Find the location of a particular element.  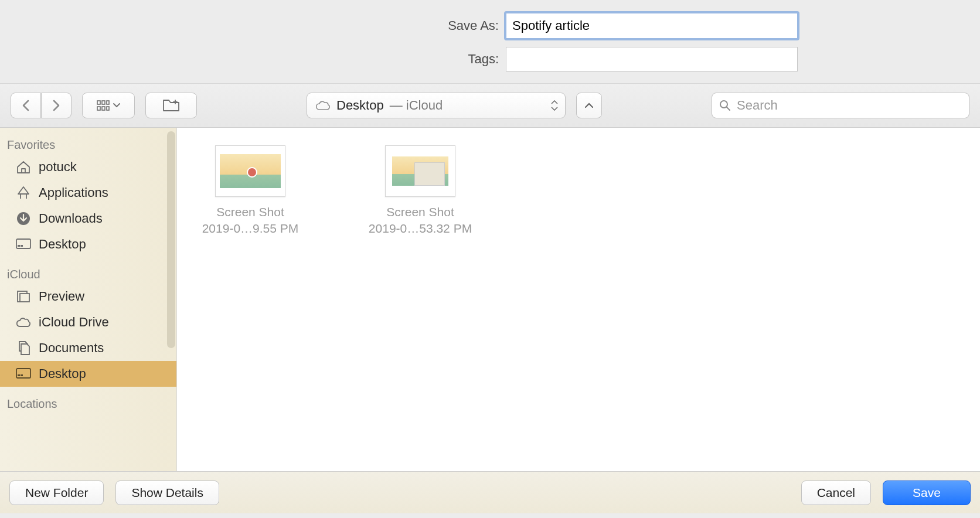

sidebar-item-preview: Preview is located at coordinates (88, 297).